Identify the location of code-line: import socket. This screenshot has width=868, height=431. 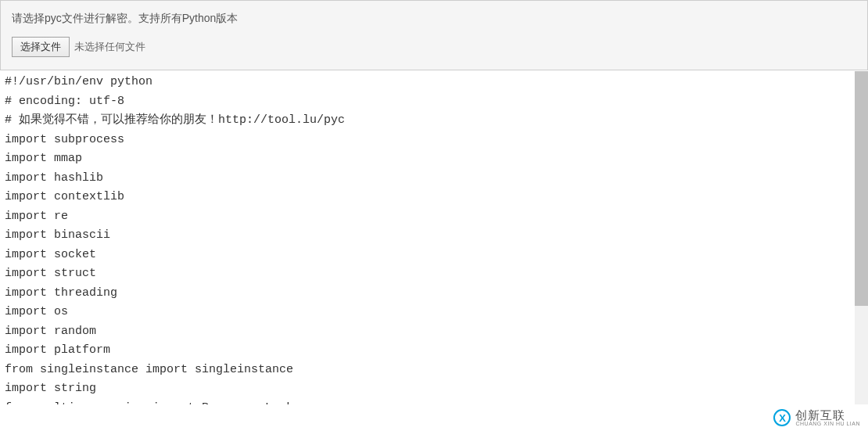
(434, 255).